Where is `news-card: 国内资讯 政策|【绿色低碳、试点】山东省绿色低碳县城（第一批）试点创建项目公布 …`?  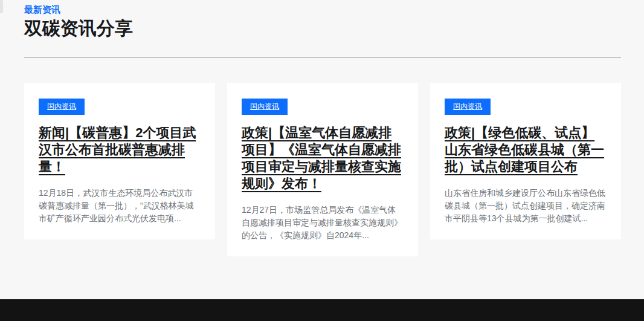
news-card: 国内资讯 政策|【绿色低碳、试点】山东省绿色低碳县城（第一批）试点创建项目公布 … is located at coordinates (526, 161).